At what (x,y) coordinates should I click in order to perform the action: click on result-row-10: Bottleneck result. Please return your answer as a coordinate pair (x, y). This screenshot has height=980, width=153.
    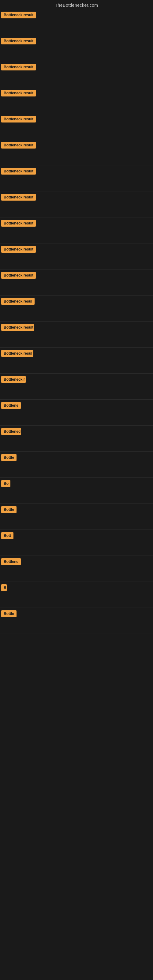
    Looking at the image, I should click on (76, 249).